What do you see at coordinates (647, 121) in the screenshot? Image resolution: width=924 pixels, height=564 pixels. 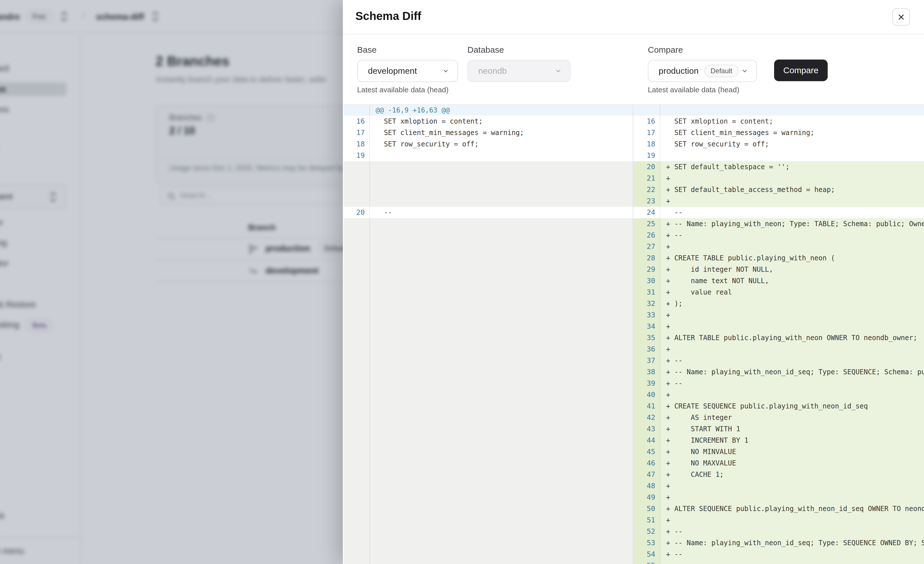 I see `diff-line-number: 16` at bounding box center [647, 121].